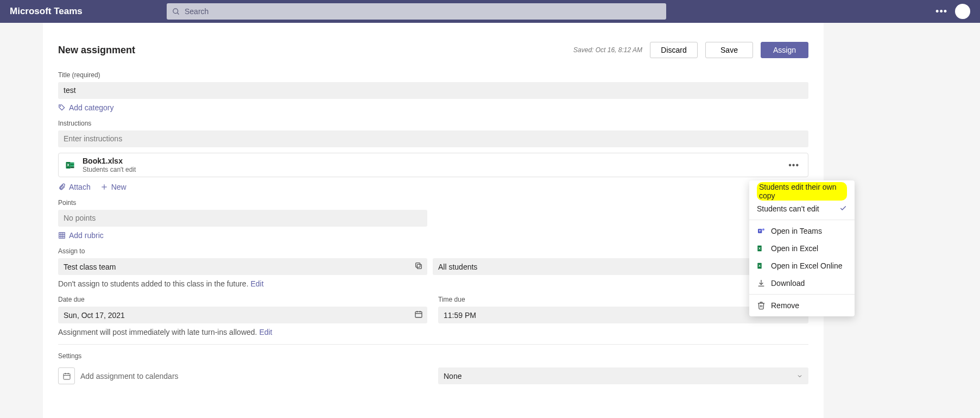 This screenshot has height=418, width=980. What do you see at coordinates (80, 187) in the screenshot?
I see `attach-label: Attach` at bounding box center [80, 187].